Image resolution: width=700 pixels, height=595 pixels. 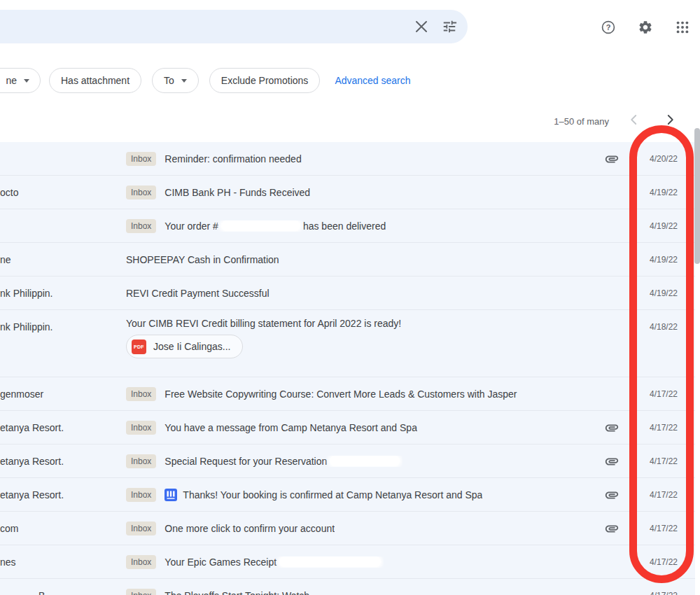 What do you see at coordinates (284, 461) in the screenshot?
I see `email-subject: Special Request for your Reservation` at bounding box center [284, 461].